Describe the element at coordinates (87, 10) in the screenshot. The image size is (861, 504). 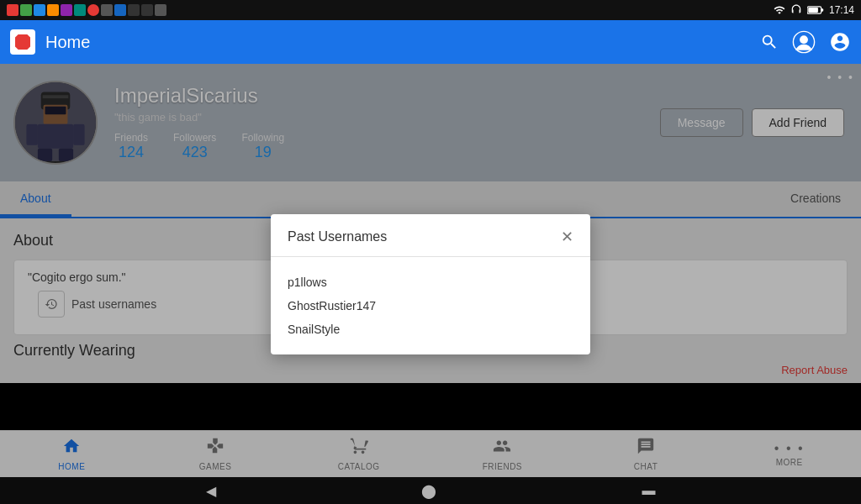
I see `status-bar-left` at that location.